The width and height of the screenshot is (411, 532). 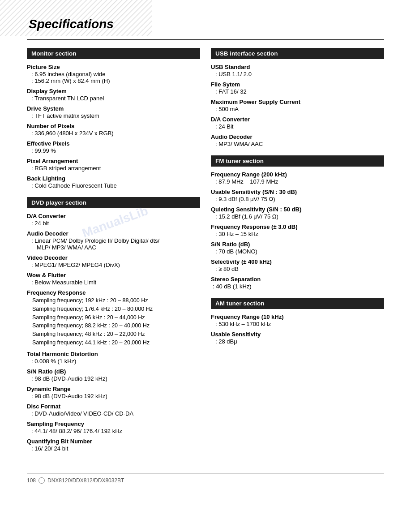 I want to click on spec-label: Dynamic Range, so click(x=114, y=389).